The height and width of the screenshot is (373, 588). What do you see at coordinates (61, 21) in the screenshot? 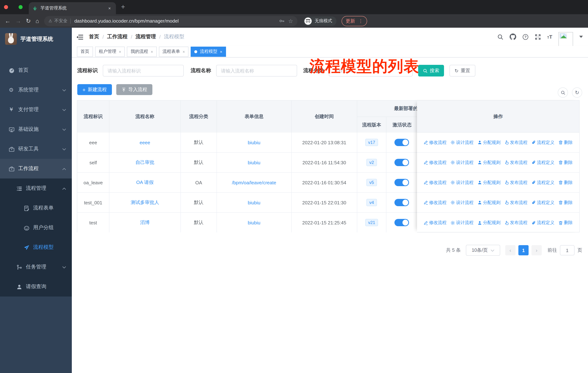
I see `security-label: 不安全` at bounding box center [61, 21].